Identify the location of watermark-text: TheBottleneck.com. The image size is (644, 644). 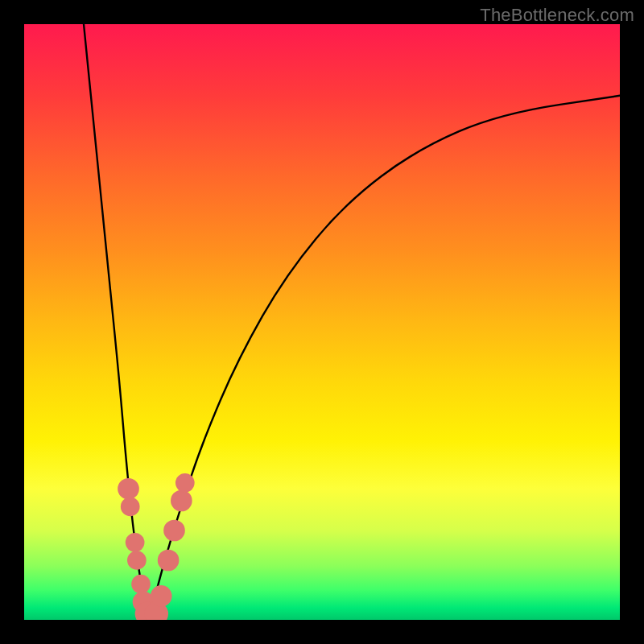
(557, 15).